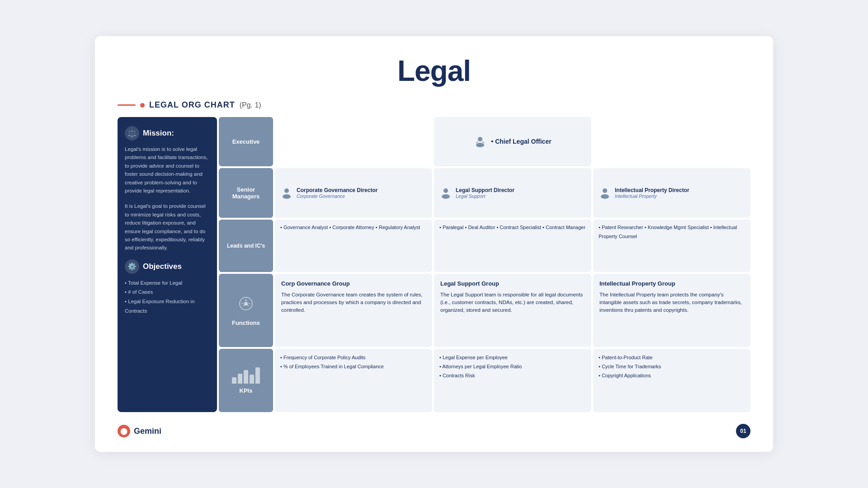  What do you see at coordinates (652, 193) in the screenshot?
I see `ip-director-text: Intellectual Property Director Intellect…` at bounding box center [652, 193].